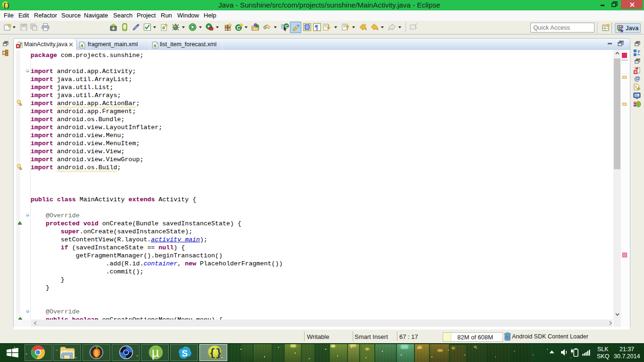 The width and height of the screenshot is (644, 362). Describe the element at coordinates (156, 353) in the screenshot. I see `svg-text: µ` at that location.